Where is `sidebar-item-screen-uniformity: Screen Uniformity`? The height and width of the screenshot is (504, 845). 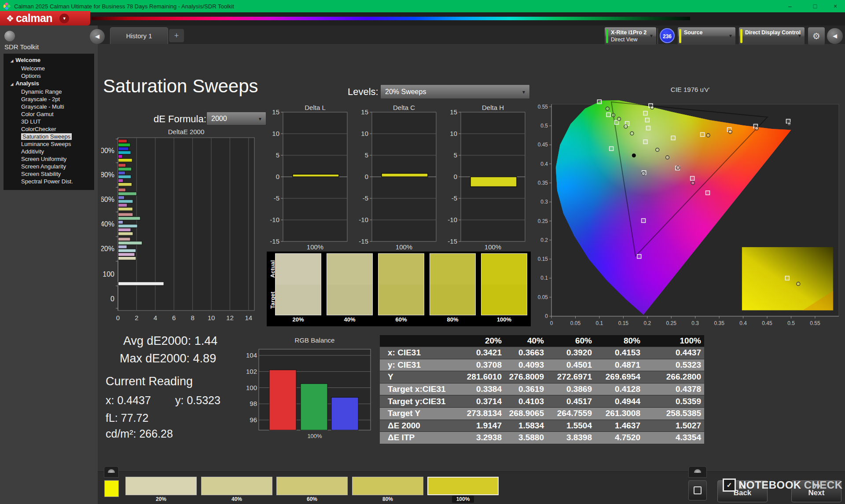
sidebar-item-screen-uniformity: Screen Uniformity is located at coordinates (49, 159).